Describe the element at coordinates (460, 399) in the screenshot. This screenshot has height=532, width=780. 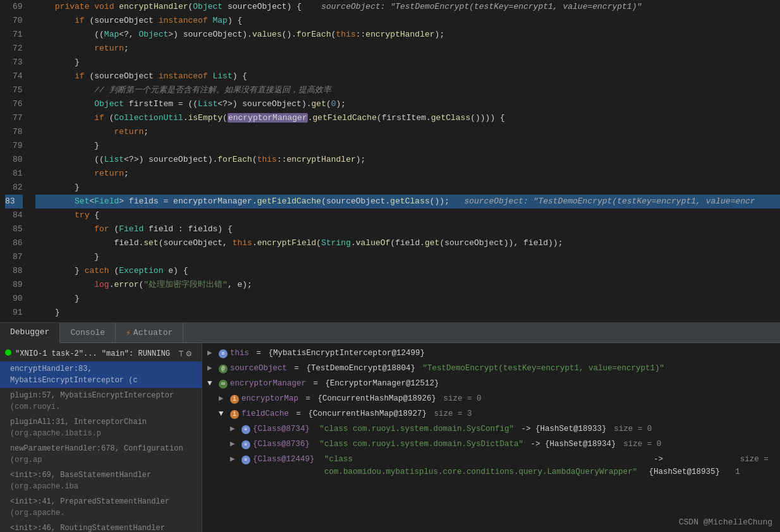
I see `var-encryptormap-size: size = 0` at that location.